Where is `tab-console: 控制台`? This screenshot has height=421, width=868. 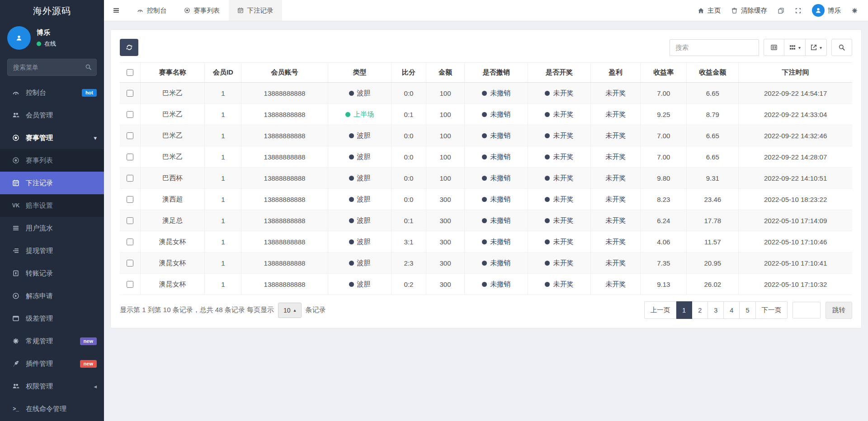
tab-console: 控制台 is located at coordinates (152, 10).